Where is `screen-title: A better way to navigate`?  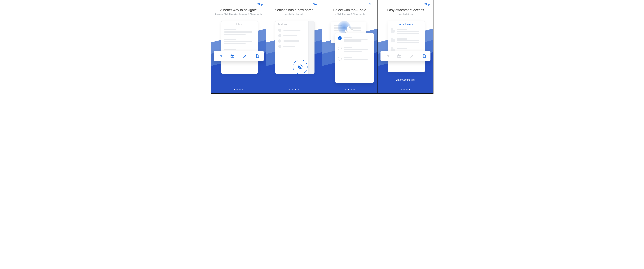
screen-title: A better way to navigate is located at coordinates (238, 10).